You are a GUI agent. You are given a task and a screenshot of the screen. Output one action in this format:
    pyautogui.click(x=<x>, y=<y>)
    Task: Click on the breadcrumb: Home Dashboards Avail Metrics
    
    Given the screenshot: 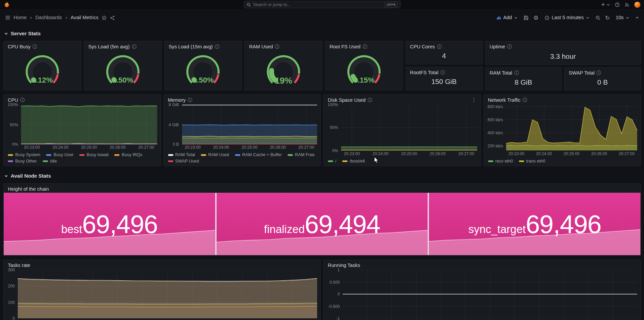 What is the action you would take?
    pyautogui.click(x=56, y=17)
    